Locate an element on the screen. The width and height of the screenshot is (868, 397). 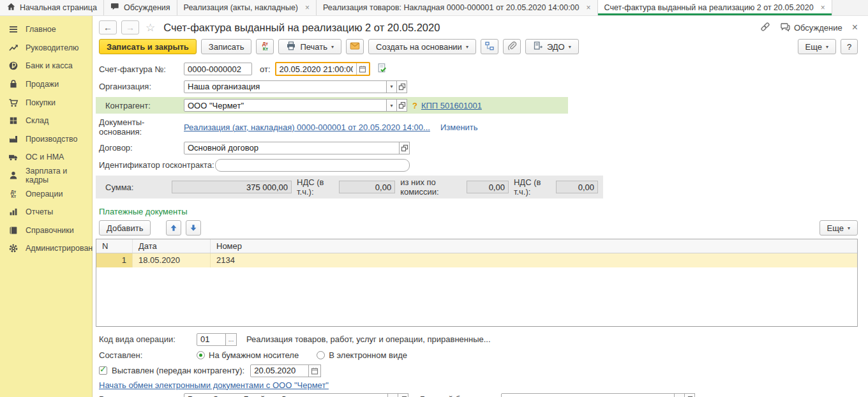
arrow-up-icon is located at coordinates (174, 228).